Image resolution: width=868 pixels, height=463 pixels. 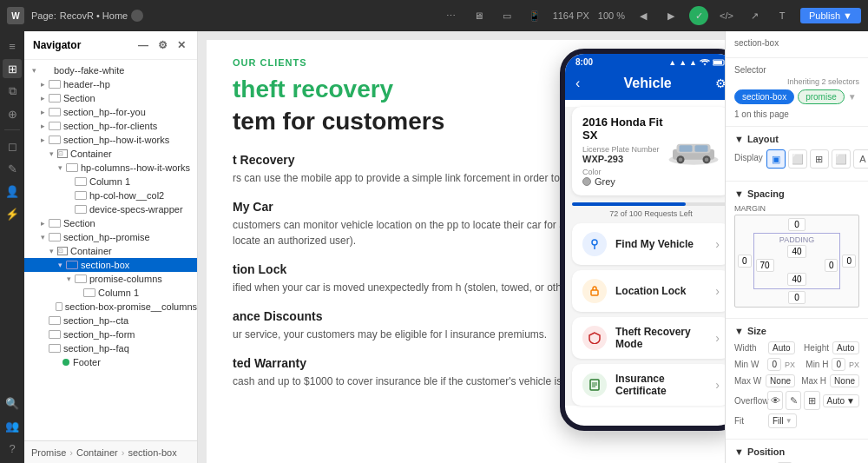 I want to click on nav-toggle-4: ▸, so click(x=43, y=126).